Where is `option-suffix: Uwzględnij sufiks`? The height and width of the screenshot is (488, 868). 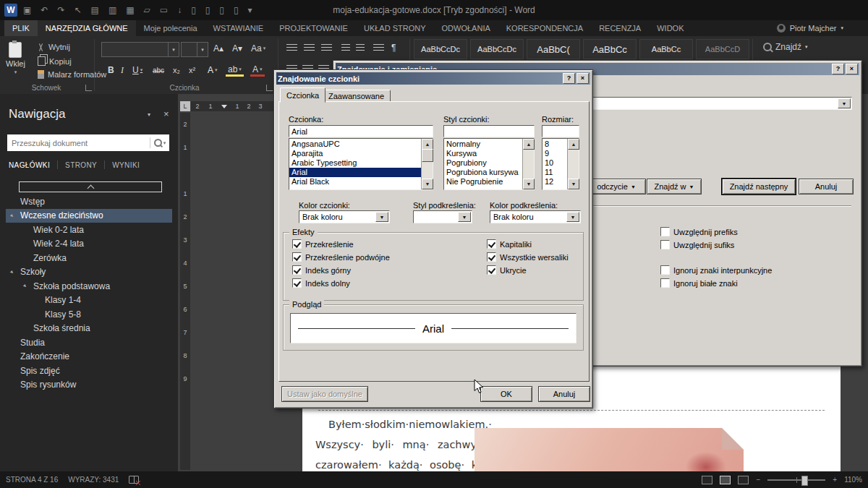
option-suffix: Uwzględnij sufiks is located at coordinates (697, 244).